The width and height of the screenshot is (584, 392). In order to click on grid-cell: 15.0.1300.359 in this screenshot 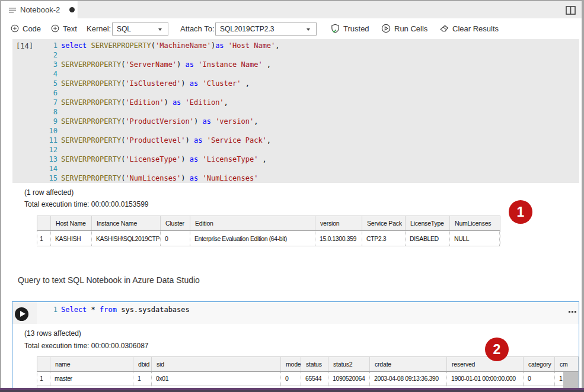, I will do `click(339, 238)`.